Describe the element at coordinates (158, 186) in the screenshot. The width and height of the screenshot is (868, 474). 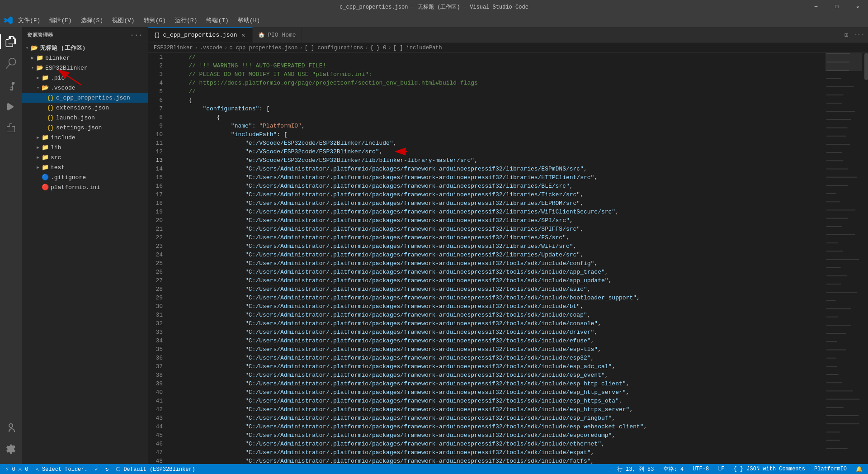
I see `line-number-16: 16` at that location.